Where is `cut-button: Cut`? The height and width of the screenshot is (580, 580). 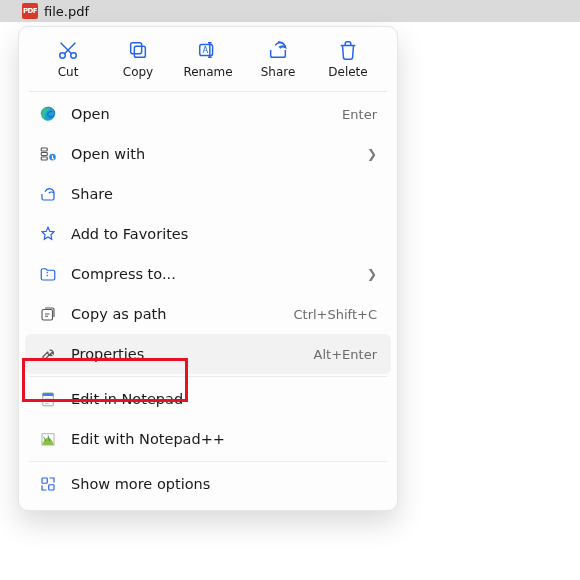
cut-button: Cut is located at coordinates (68, 59).